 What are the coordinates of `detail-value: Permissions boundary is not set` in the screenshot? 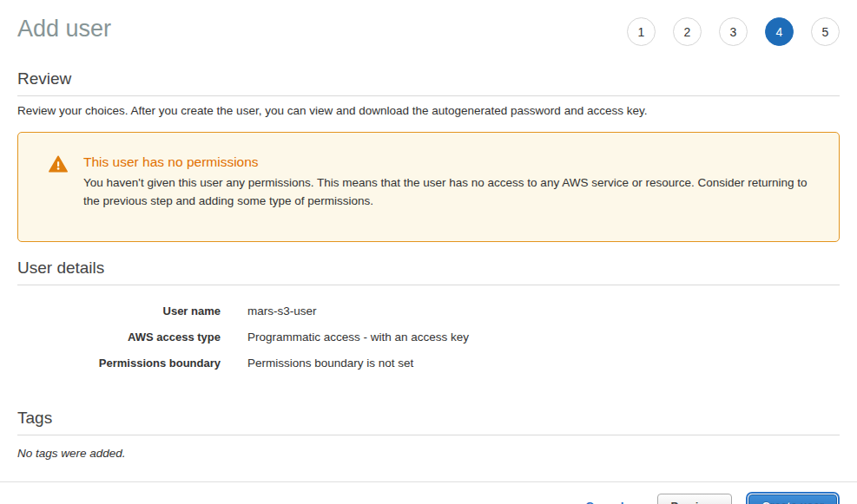 It's located at (330, 363).